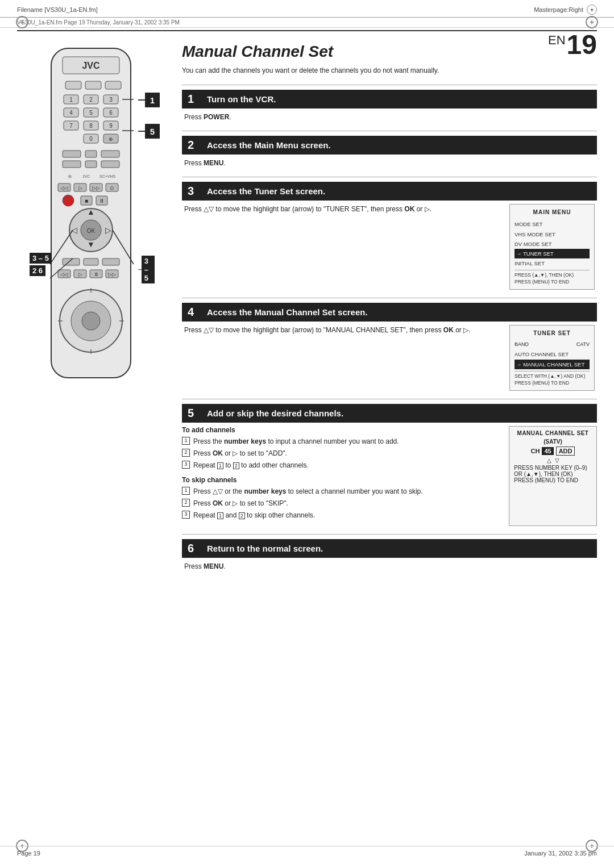 This screenshot has height=868, width=614. What do you see at coordinates (149, 100) in the screenshot?
I see `label-1-overlay: 1` at bounding box center [149, 100].